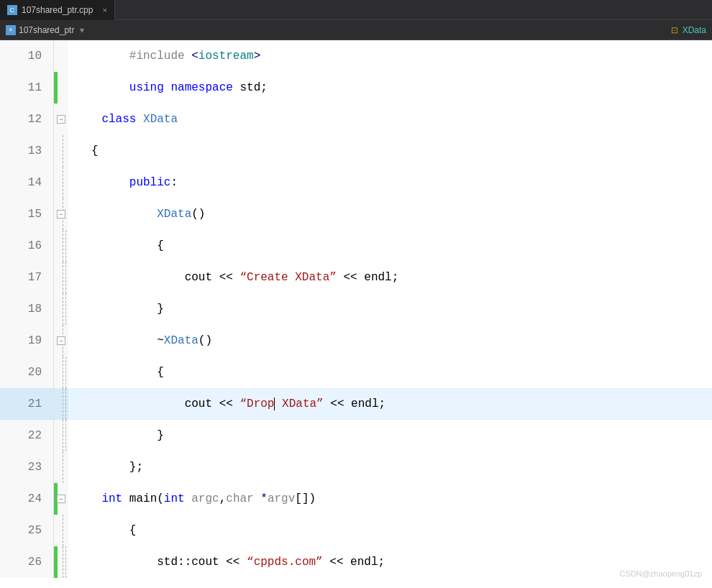 This screenshot has width=712, height=588. Describe the element at coordinates (390, 309) in the screenshot. I see `code-content-18: }` at that location.